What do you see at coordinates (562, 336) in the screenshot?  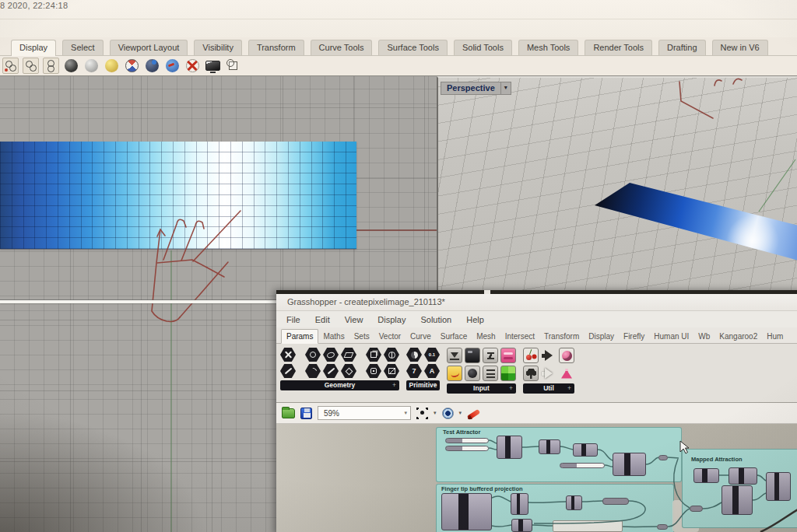 I see `gh-tab-transform: Transform` at bounding box center [562, 336].